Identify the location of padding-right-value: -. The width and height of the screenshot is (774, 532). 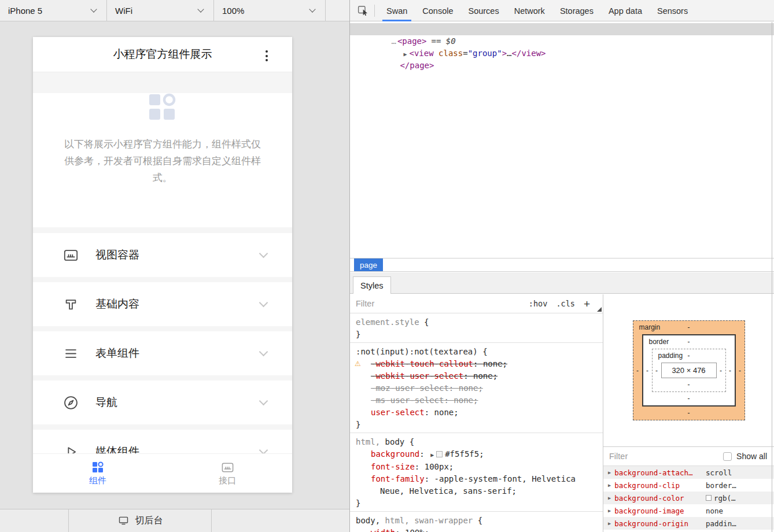
(721, 371).